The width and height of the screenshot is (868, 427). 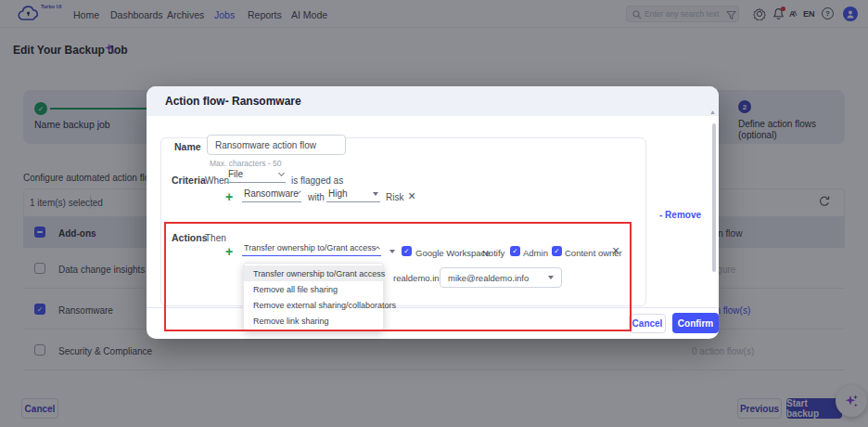 I want to click on modal-cancel-button: Cancel, so click(x=647, y=323).